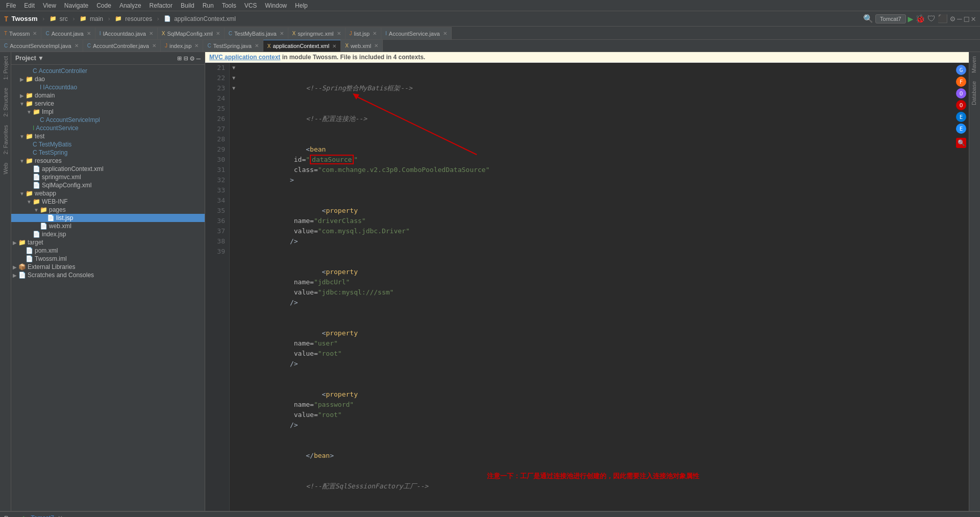  I want to click on tab-close-iaccountdao: ✕, so click(151, 34).